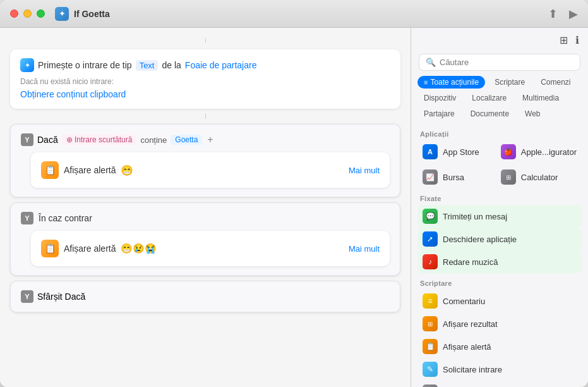 The height and width of the screenshot is (387, 588). What do you see at coordinates (539, 152) in the screenshot?
I see `action-apple-igurator: 🍎 Apple...igurator` at bounding box center [539, 152].